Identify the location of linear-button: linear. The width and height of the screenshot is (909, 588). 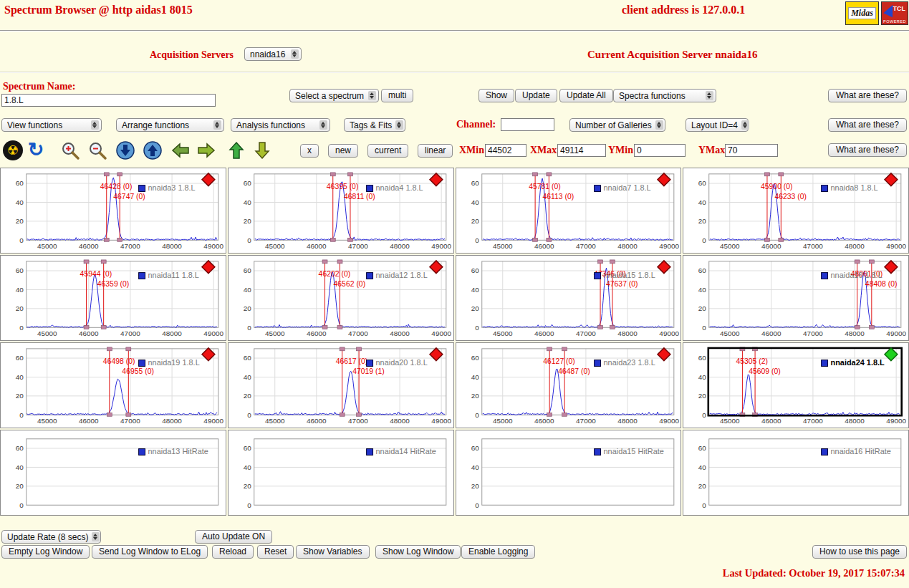
(436, 150).